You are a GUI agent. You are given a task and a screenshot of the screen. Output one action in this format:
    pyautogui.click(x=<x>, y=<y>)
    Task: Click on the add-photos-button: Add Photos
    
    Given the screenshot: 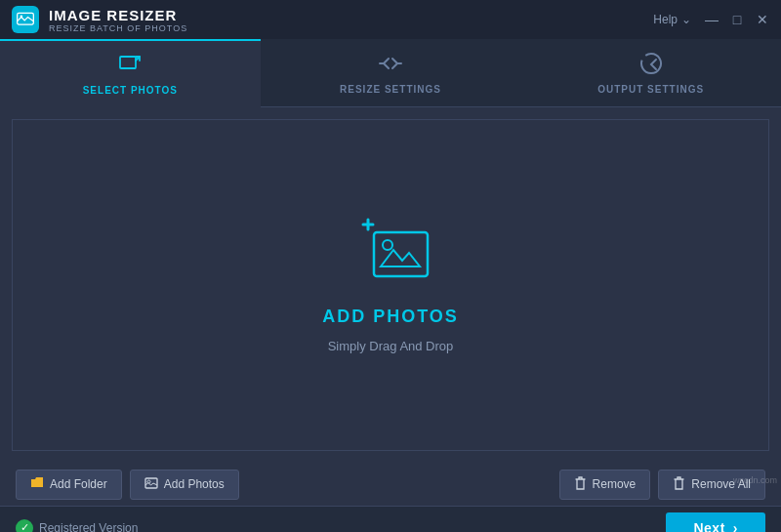 What is the action you would take?
    pyautogui.click(x=185, y=484)
    